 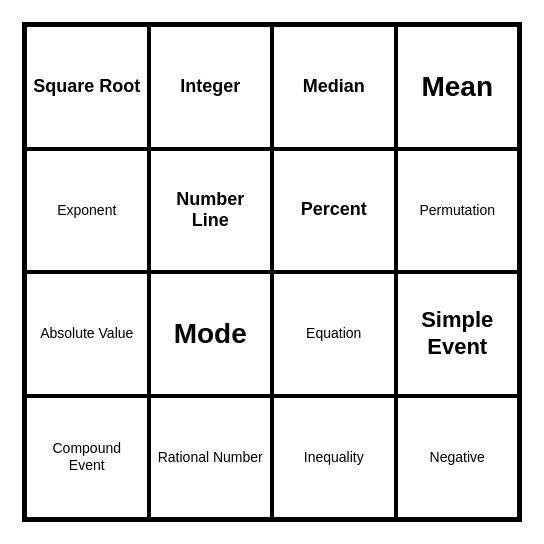 What do you see at coordinates (458, 334) in the screenshot?
I see `cell-text-r2c3: Simple Event` at bounding box center [458, 334].